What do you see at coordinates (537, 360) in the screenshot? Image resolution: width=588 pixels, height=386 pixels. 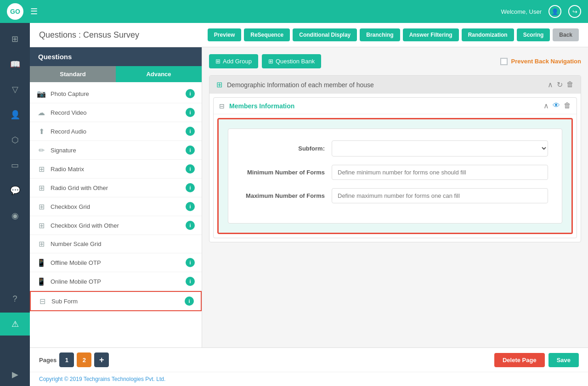 I see `bottom-right-actions: Delete Page Save` at bounding box center [537, 360].